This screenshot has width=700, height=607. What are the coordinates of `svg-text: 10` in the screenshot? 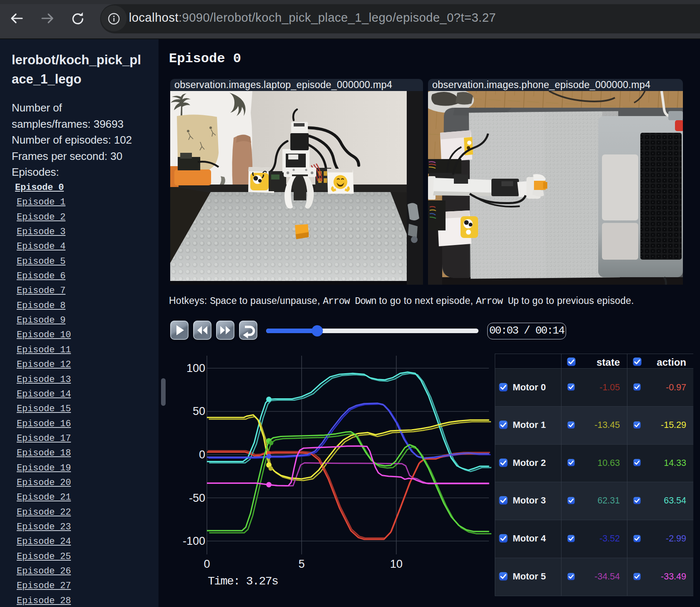 It's located at (396, 564).